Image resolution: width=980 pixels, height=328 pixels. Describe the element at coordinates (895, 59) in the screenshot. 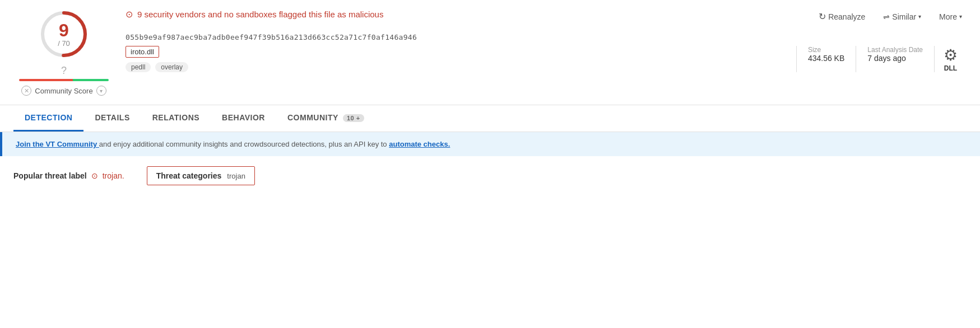

I see `analysis-date-meta: Last Analysis Date 7 days ago` at that location.